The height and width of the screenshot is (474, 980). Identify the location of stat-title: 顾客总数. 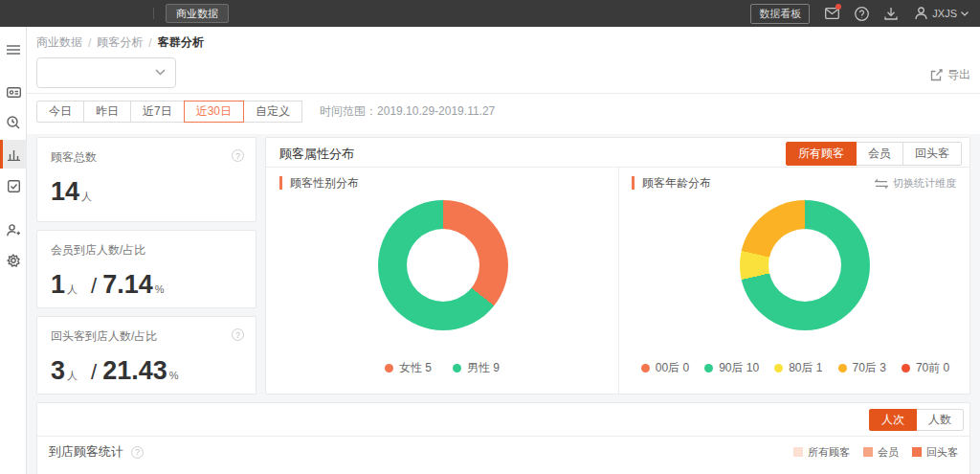
(146, 157).